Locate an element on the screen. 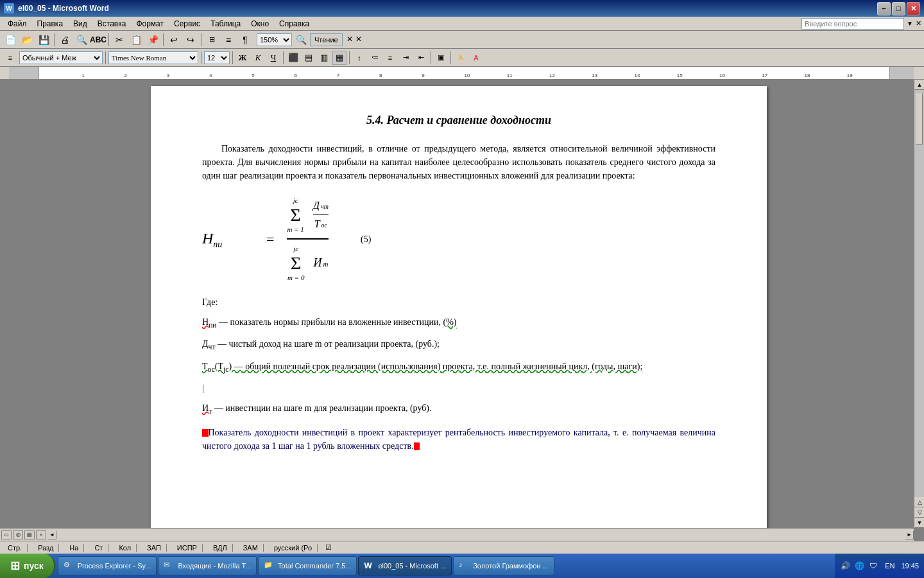 This screenshot has width=924, height=578. close-help-icon: ✕ is located at coordinates (919, 23).